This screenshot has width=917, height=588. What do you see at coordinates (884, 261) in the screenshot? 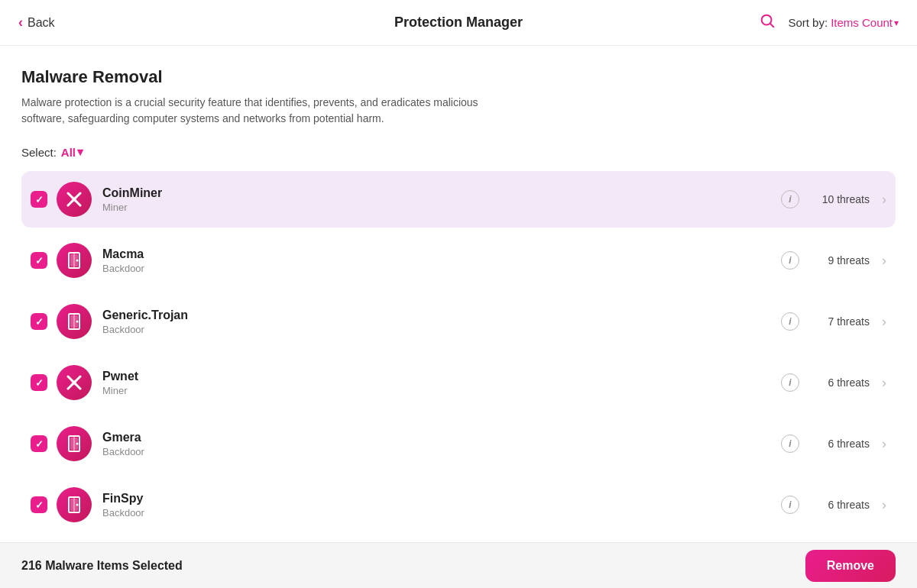
I see `chevron-right-icon-macma: ›` at bounding box center [884, 261].